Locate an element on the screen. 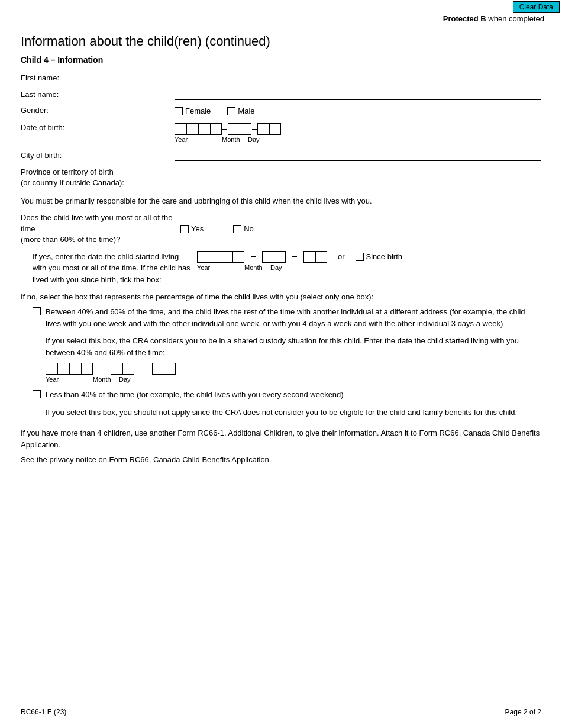  city-row: City of birth: is located at coordinates (281, 156).